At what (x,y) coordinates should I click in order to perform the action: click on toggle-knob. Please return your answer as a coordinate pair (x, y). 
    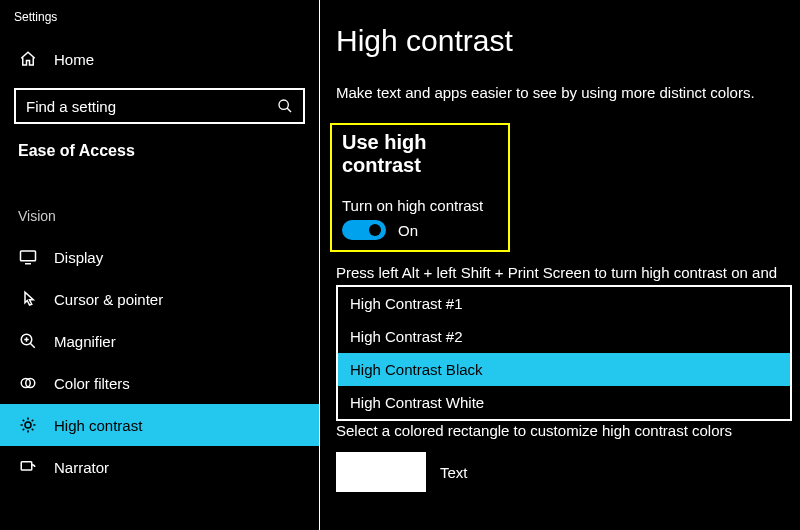
    Looking at the image, I should click on (375, 230).